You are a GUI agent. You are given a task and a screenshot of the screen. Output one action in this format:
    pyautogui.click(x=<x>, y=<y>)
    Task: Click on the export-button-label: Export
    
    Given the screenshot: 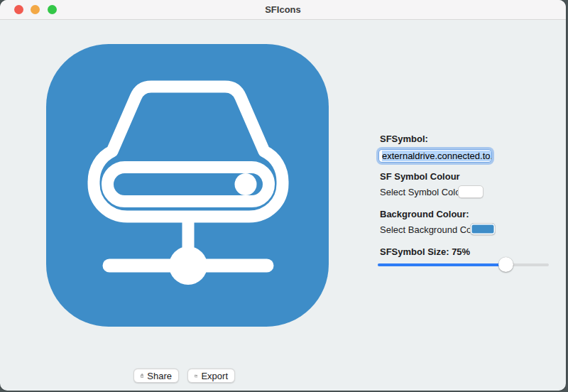 What is the action you would take?
    pyautogui.click(x=214, y=376)
    